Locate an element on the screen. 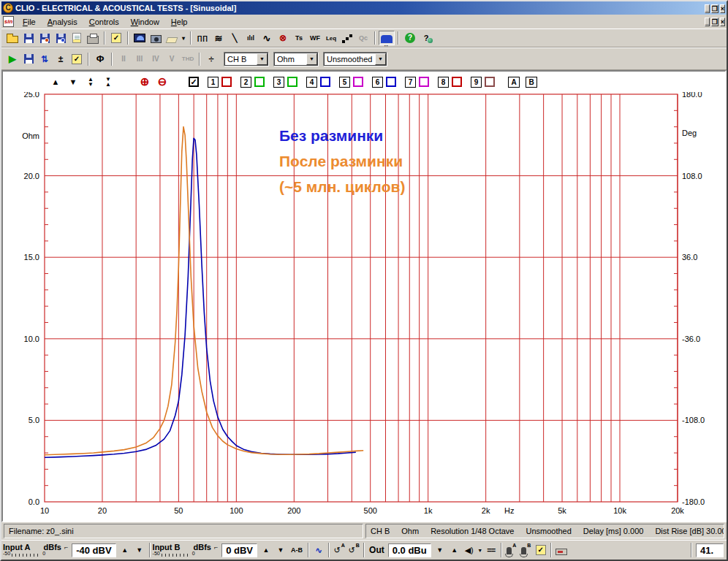  notes-button is located at coordinates (77, 38).